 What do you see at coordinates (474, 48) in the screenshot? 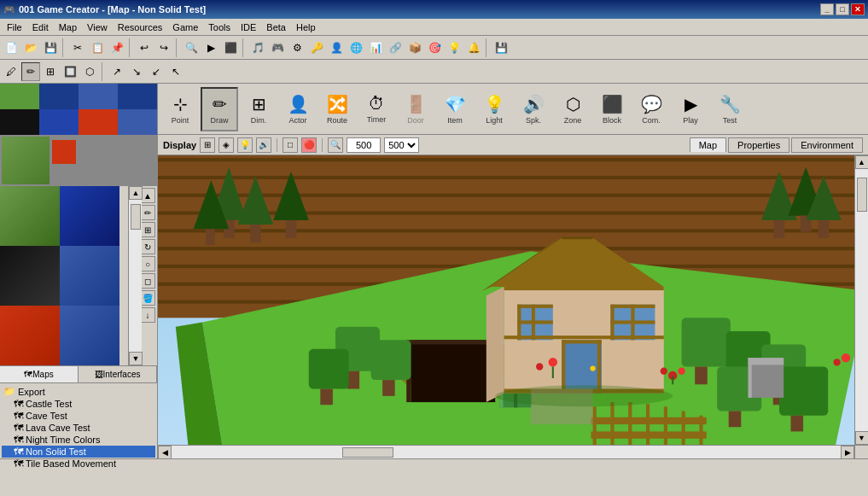
I see `tb-extra-12: 🔔` at bounding box center [474, 48].